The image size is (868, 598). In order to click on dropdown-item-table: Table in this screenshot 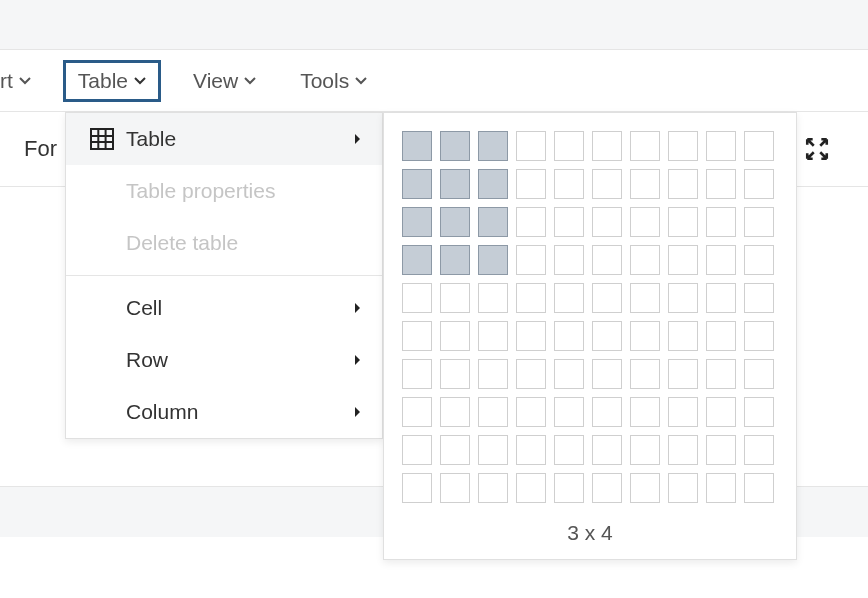, I will do `click(224, 139)`.